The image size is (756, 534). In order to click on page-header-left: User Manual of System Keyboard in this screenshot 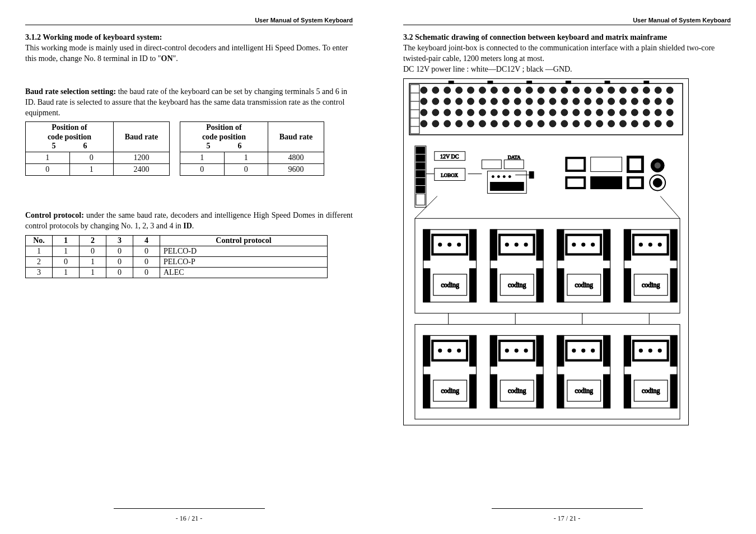, I will do `click(189, 21)`.